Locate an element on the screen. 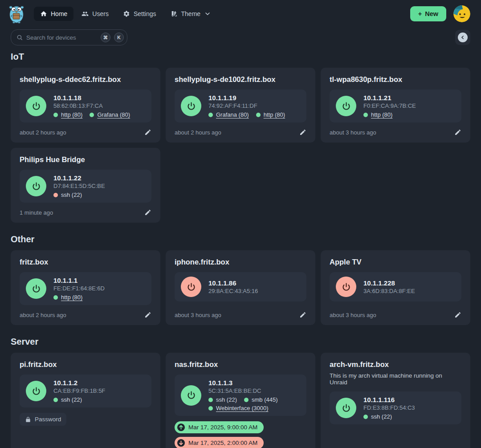 This screenshot has height=448, width=481. device-box: 10.1.1.228 3A:6D:83:DA:8F:EE is located at coordinates (395, 287).